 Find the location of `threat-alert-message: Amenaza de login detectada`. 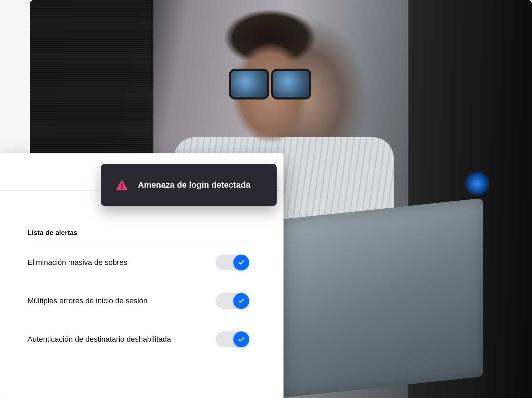

threat-alert-message: Amenaza de login detectada is located at coordinates (194, 185).